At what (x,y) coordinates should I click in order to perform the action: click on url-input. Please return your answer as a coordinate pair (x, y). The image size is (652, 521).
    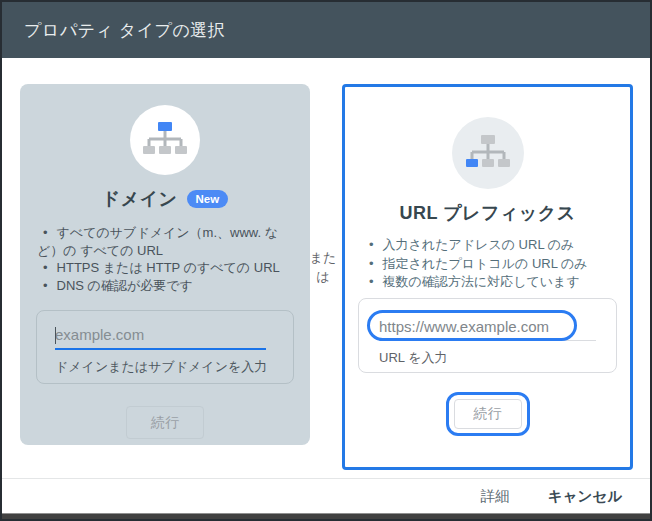
    Looking at the image, I should click on (488, 330).